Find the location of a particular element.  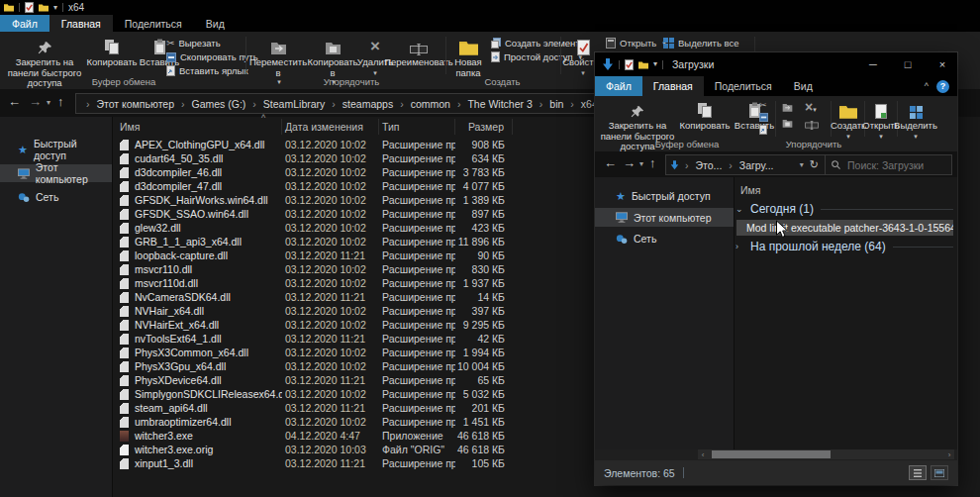

pin-icon is located at coordinates (46, 46).